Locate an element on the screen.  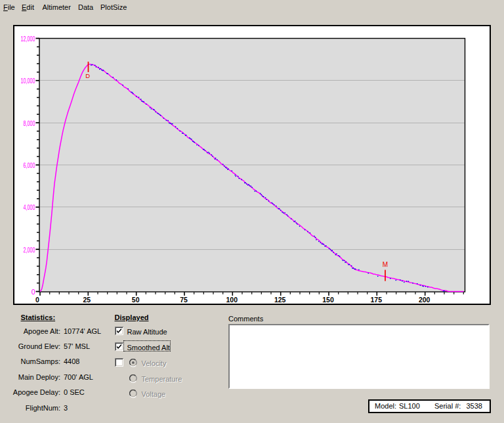
svg-text: 6,000 is located at coordinates (30, 165).